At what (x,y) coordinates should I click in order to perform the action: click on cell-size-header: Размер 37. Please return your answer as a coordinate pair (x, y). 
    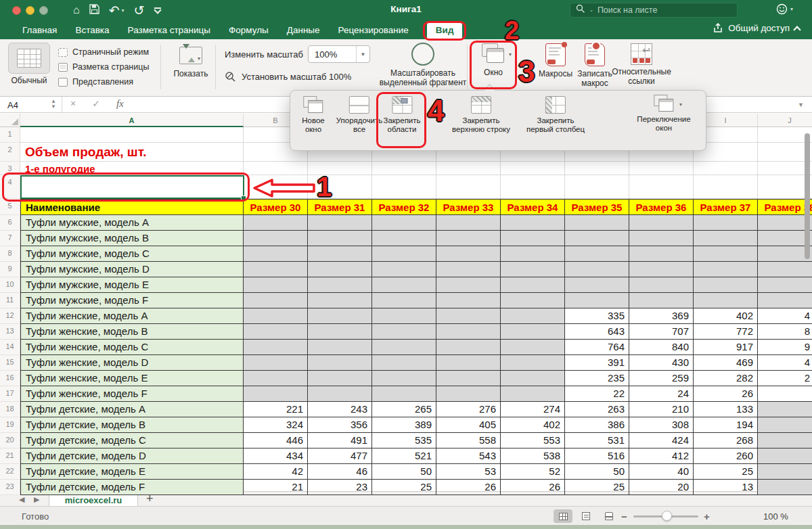
    Looking at the image, I should click on (725, 207).